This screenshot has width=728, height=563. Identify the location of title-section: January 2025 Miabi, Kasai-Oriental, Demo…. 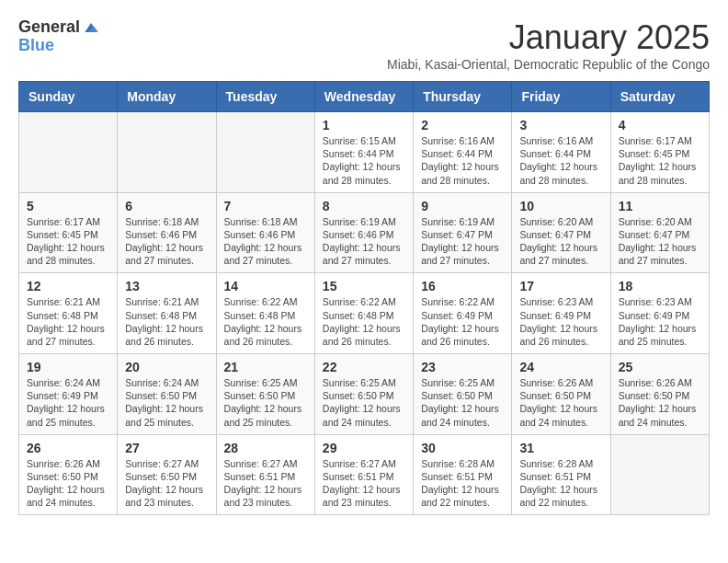
(548, 45).